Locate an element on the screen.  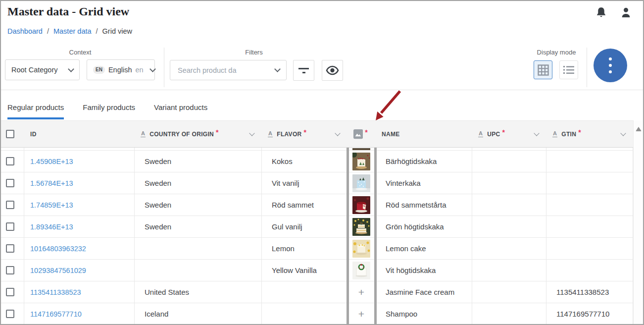
search-filter-dropdown is located at coordinates (228, 70).